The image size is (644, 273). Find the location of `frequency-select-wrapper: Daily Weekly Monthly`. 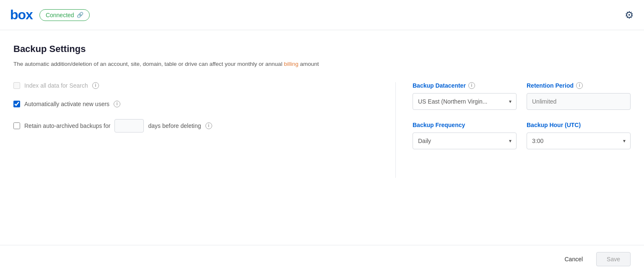

frequency-select-wrapper: Daily Weekly Monthly is located at coordinates (465, 141).